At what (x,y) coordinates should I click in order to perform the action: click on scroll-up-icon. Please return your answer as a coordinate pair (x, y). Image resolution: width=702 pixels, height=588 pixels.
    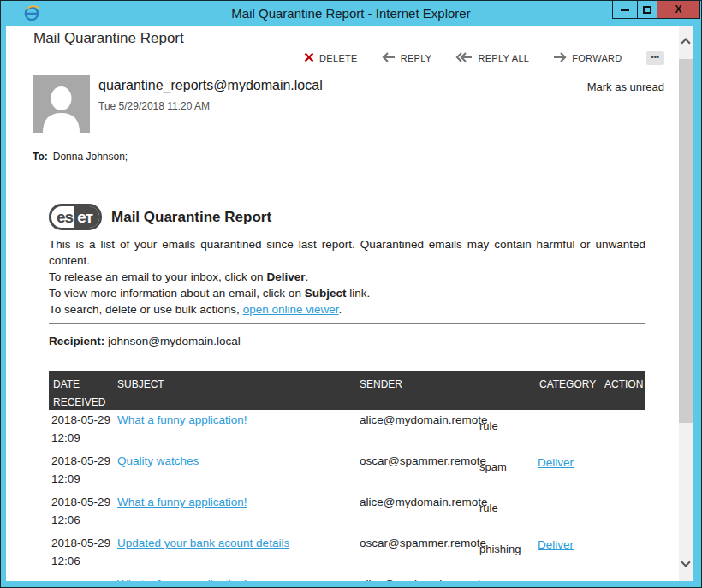
    Looking at the image, I should click on (685, 43).